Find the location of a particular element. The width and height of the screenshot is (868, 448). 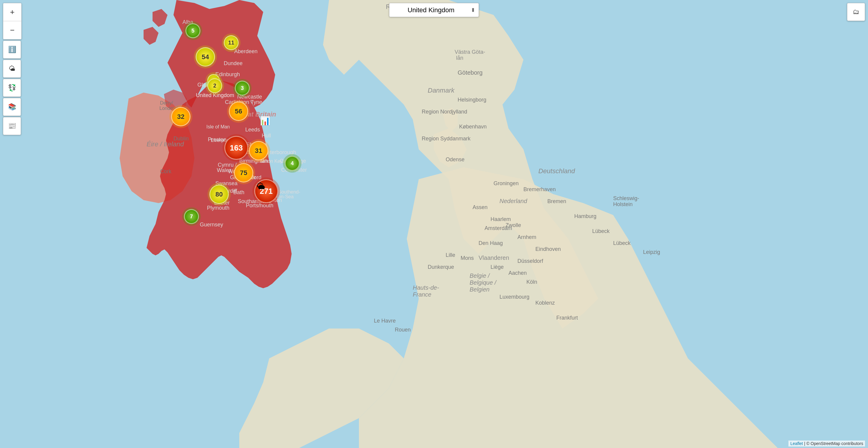

svg-text: Koblenz is located at coordinates (545, 303).